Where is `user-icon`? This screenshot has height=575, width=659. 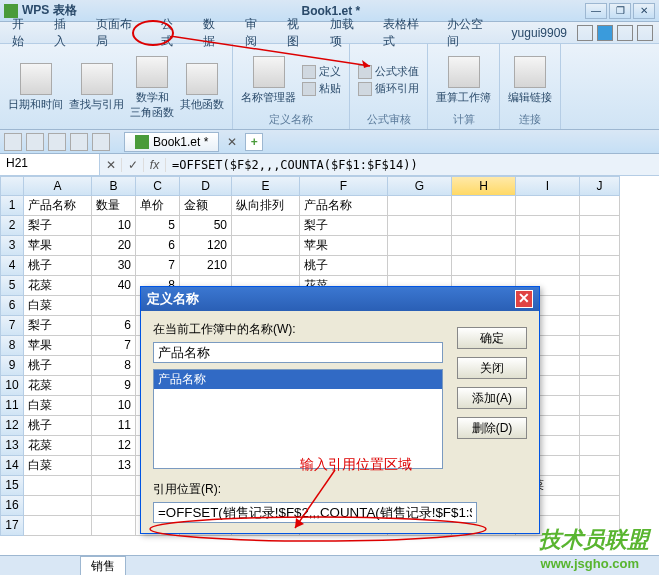
user-icon is located at coordinates (585, 33).